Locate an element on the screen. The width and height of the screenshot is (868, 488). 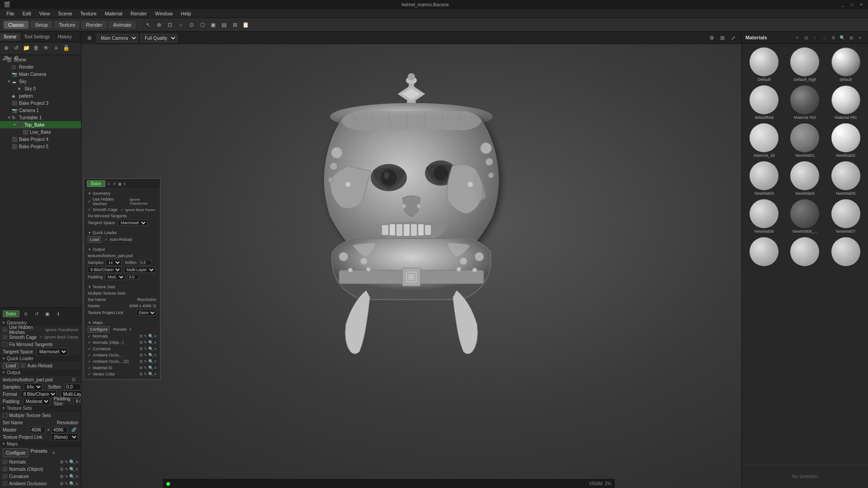
map-more-icon4: ≡ is located at coordinates (77, 483).